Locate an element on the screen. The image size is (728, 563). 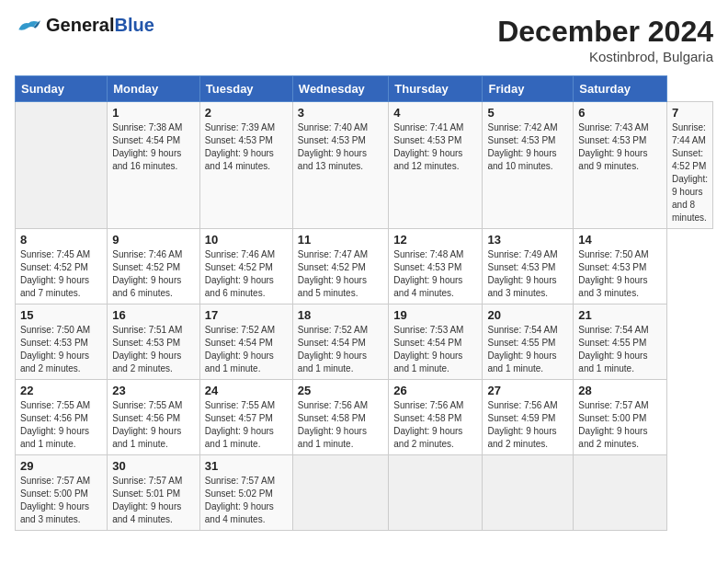
week-row-5: 29Sunrise: 7:57 AM Sunset: 5:00 PM Dayli… is located at coordinates (364, 493).